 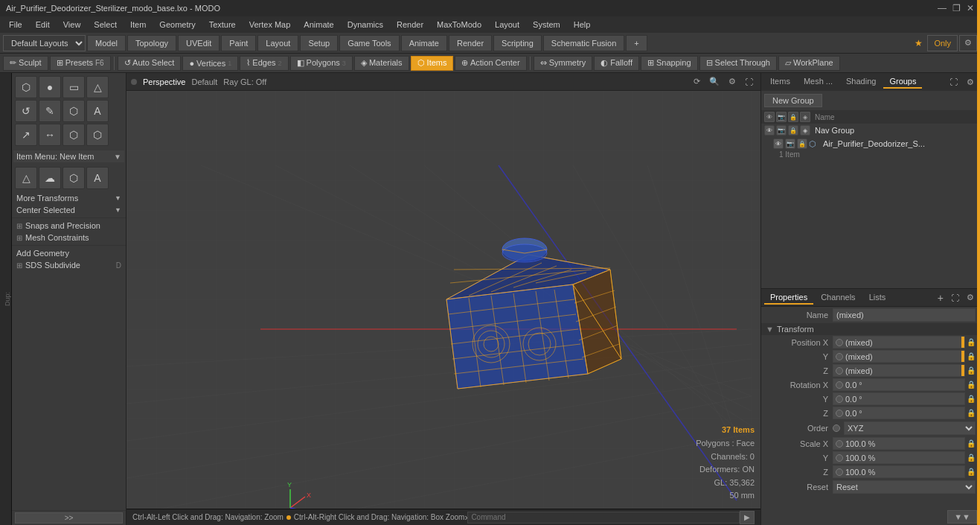 What do you see at coordinates (871, 130) in the screenshot?
I see `nav-group-row: 👁 📷 🔒 ◈ Nav Group` at bounding box center [871, 130].